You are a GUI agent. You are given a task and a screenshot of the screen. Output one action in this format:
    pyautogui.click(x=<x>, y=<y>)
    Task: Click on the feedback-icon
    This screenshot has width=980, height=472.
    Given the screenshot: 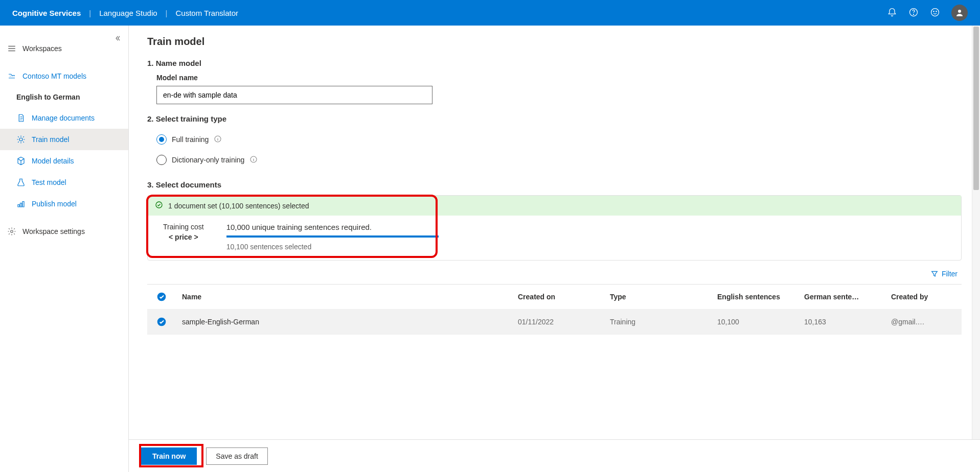 What is the action you would take?
    pyautogui.click(x=935, y=13)
    